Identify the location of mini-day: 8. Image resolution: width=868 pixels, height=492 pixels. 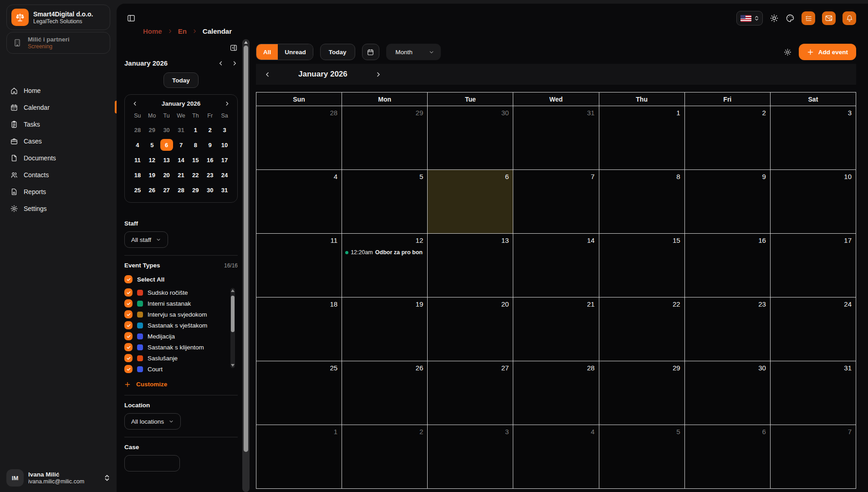
(195, 145).